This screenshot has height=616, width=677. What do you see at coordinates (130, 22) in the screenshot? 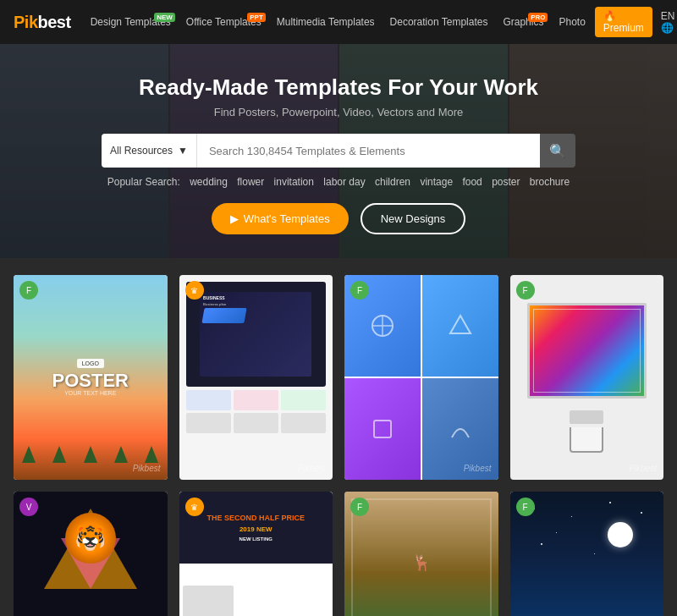
I see `nav-design-templates: Design Templates NEW` at bounding box center [130, 22].